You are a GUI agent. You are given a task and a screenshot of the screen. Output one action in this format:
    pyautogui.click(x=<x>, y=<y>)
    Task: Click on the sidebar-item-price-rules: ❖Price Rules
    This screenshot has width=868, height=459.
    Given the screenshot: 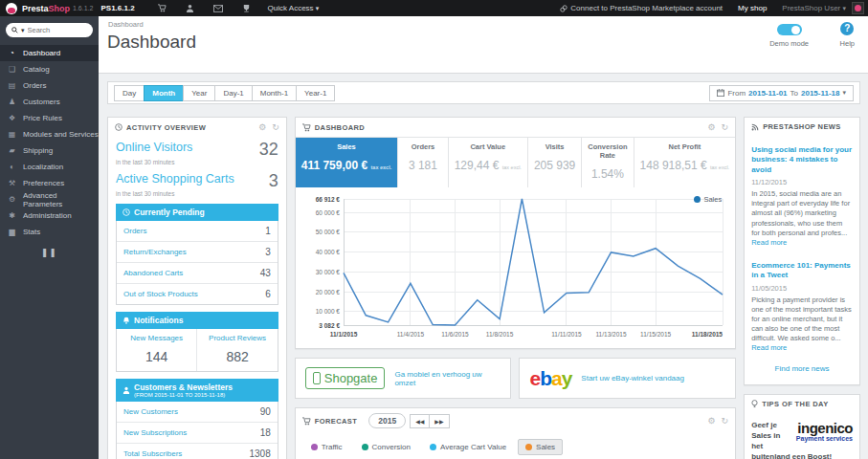 What is the action you would take?
    pyautogui.click(x=50, y=119)
    